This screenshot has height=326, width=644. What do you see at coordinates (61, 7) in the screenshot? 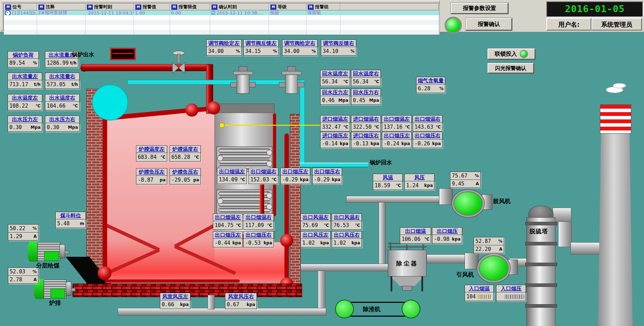
I see `column-header-comment: M注释` at bounding box center [61, 7].